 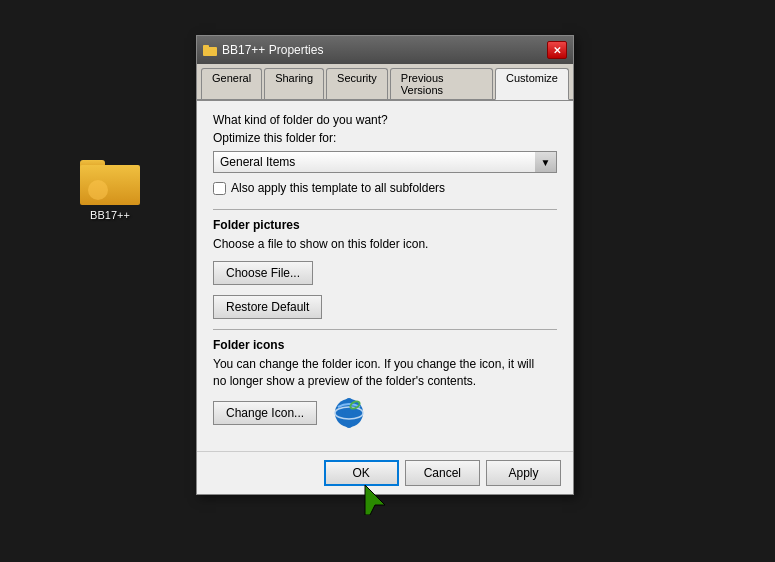 I want to click on folder-pictures-desc-text: Choose a file to show on this folder ico…, so click(x=320, y=244).